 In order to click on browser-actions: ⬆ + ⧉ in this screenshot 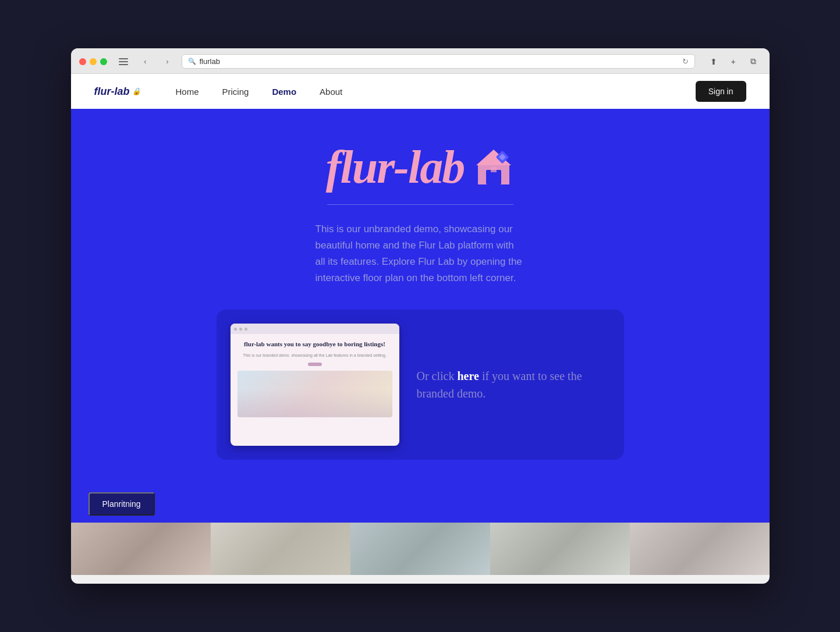, I will do `click(733, 62)`.